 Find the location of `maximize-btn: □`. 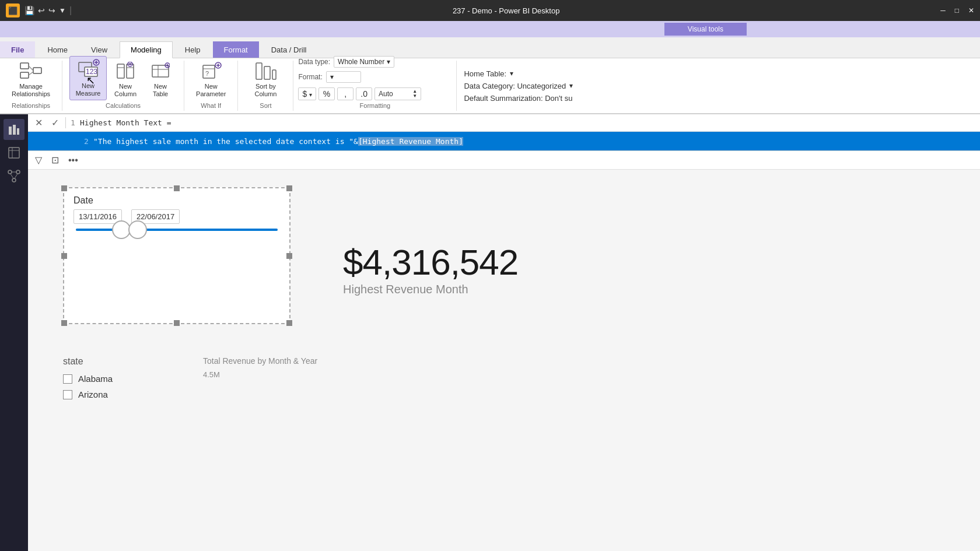

maximize-btn: □ is located at coordinates (957, 10).